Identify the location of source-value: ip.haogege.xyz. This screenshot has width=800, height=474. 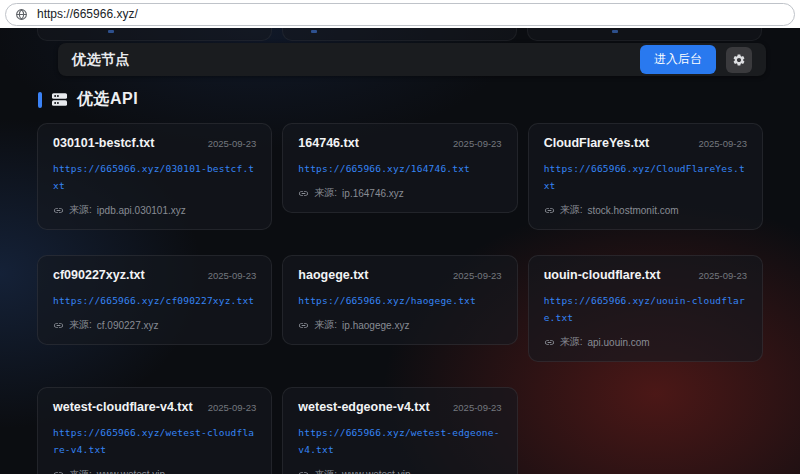
(376, 326).